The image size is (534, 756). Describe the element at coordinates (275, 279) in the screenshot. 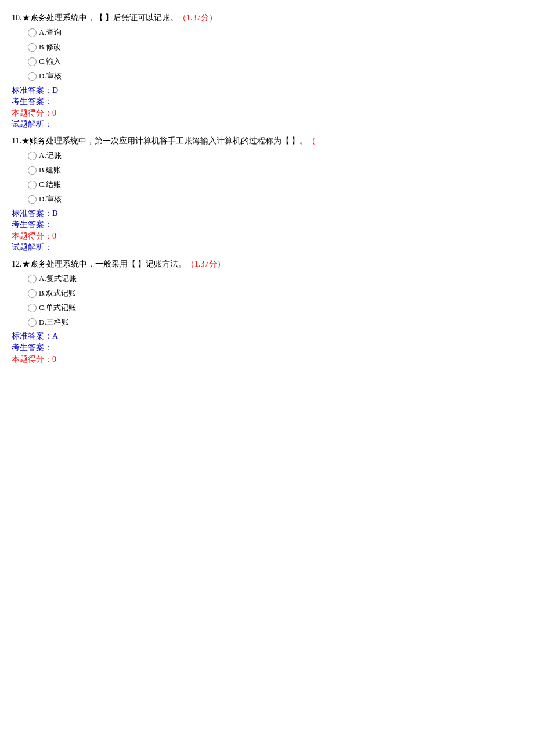

I see `option-a: A.复式记账` at that location.